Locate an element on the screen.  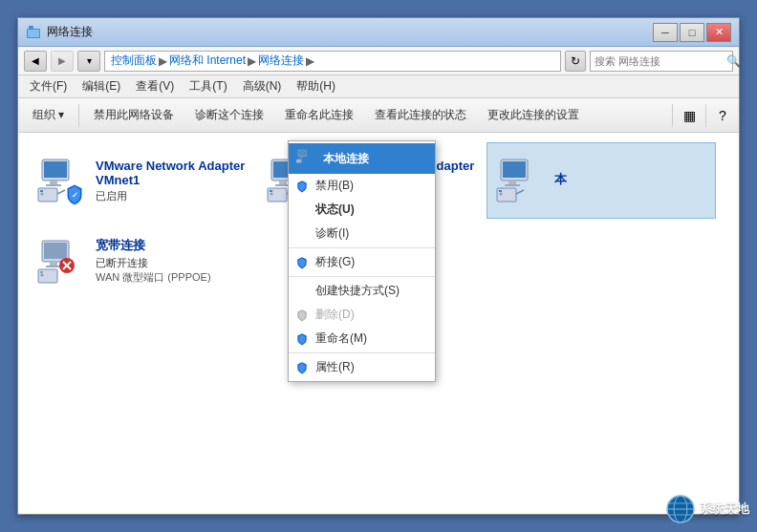
ctx-item-bridge: 桥接(G) is located at coordinates (361, 262).